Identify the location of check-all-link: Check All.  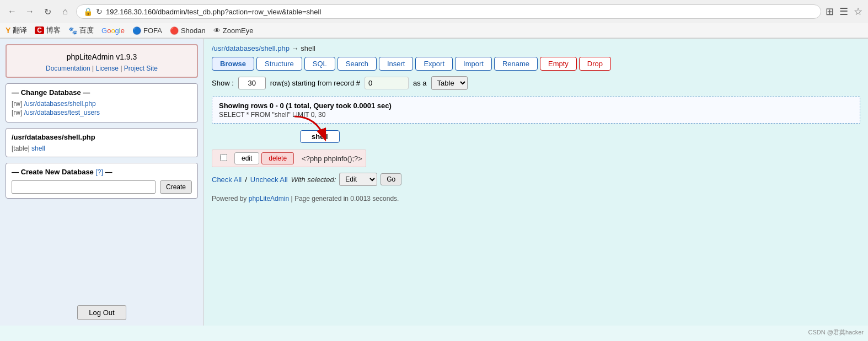
(227, 180).